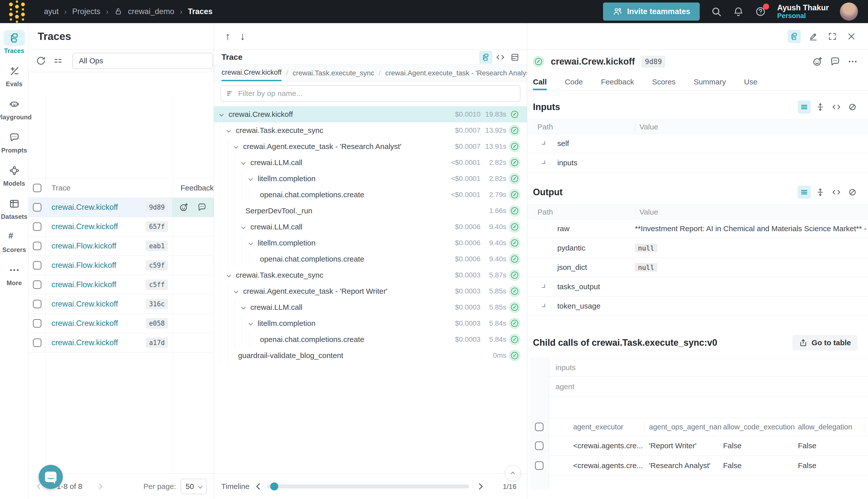 This screenshot has height=499, width=868. Describe the element at coordinates (368, 486) in the screenshot. I see `timeline-slider` at that location.